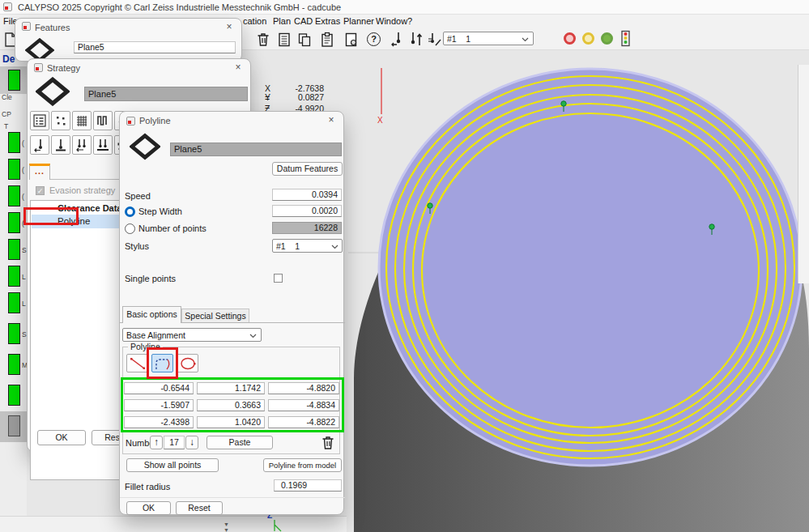 This screenshot has width=809, height=532. What do you see at coordinates (188, 363) in the screenshot?
I see `segment-type-circle-button` at bounding box center [188, 363].